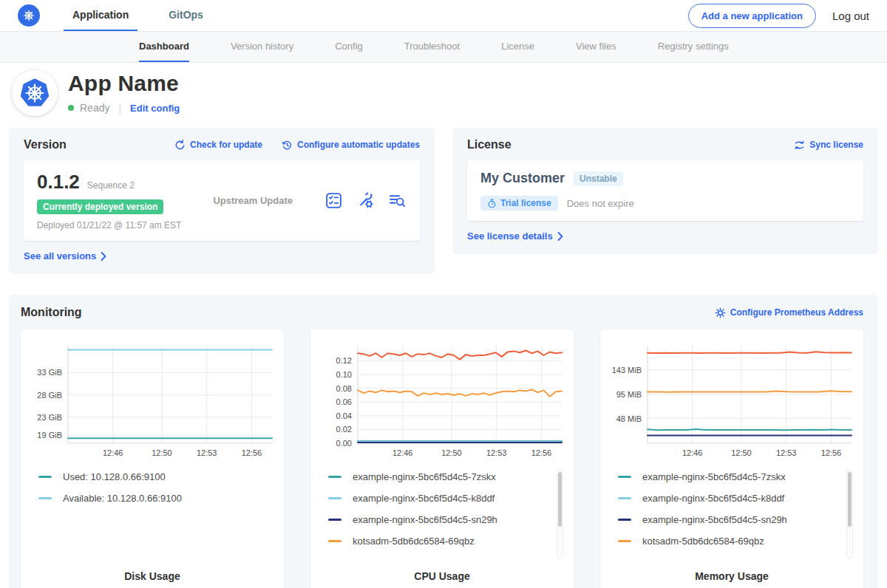 Image resolution: width=887 pixels, height=588 pixels. Describe the element at coordinates (101, 207) in the screenshot. I see `currently-deployed-badge: Currently deployed version` at that location.